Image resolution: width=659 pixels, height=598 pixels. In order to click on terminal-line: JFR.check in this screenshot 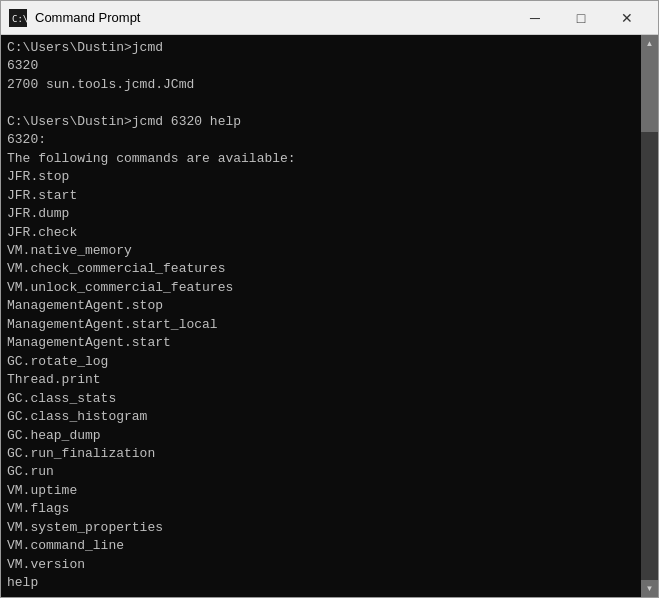, I will do `click(321, 233)`.